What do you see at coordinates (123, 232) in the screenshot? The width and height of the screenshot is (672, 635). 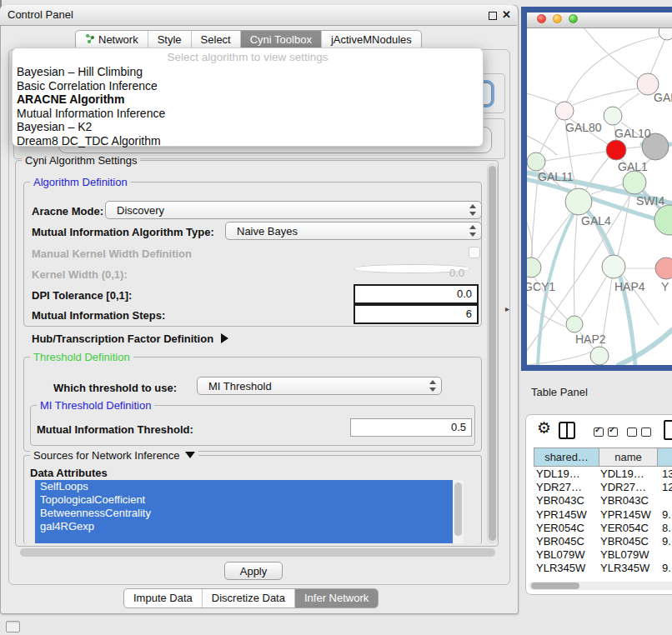 I see `mi-type-label: Mutual Information Algorithm Type:` at bounding box center [123, 232].